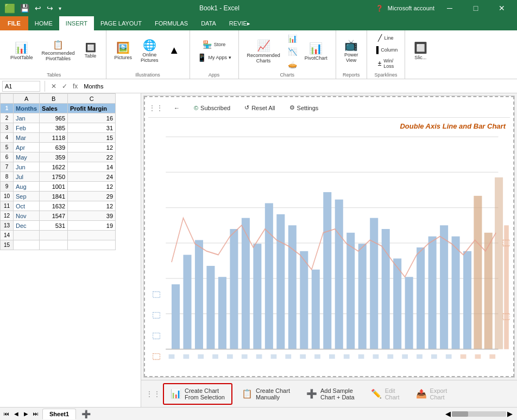 The image size is (517, 420). What do you see at coordinates (330, 394) in the screenshot?
I see `add-sample-chart-button: ➕ Add SampleChart + Data` at bounding box center [330, 394].